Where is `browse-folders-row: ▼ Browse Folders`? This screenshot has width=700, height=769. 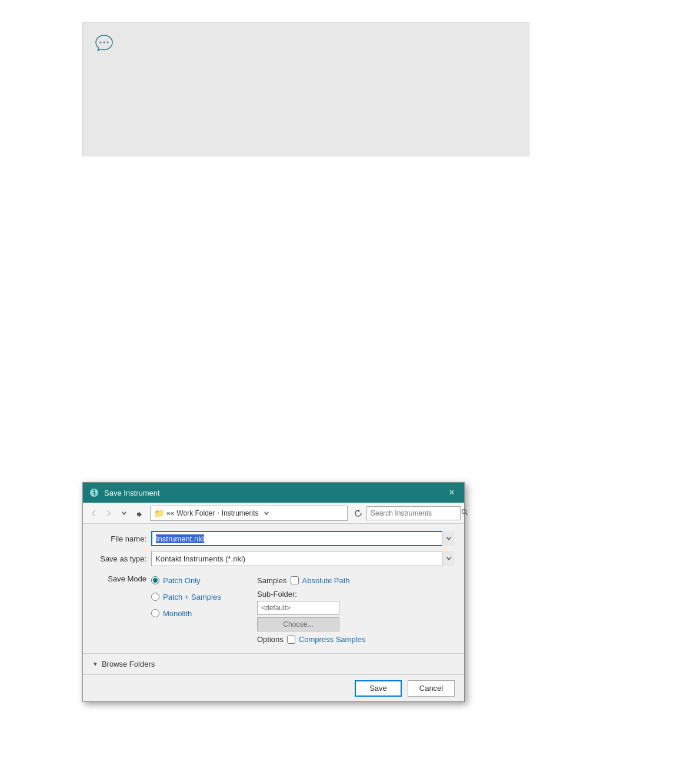
browse-folders-row: ▼ Browse Folders is located at coordinates (274, 664).